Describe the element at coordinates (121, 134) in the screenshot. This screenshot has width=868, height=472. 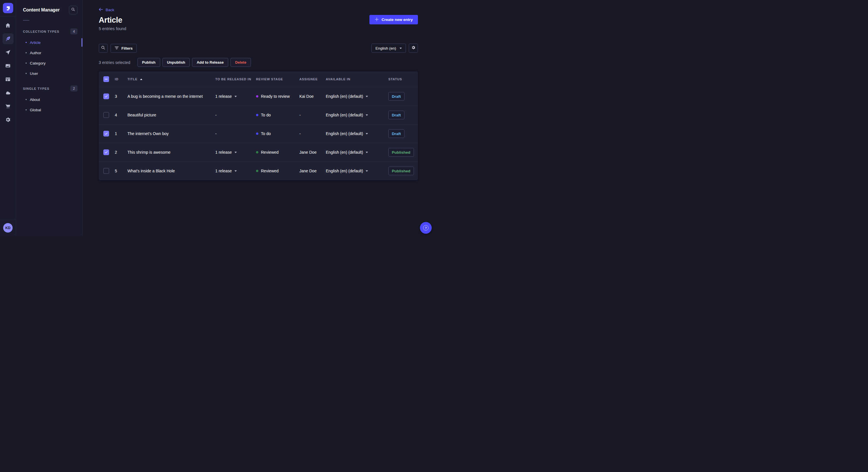
I see `row-id: 1` at that location.